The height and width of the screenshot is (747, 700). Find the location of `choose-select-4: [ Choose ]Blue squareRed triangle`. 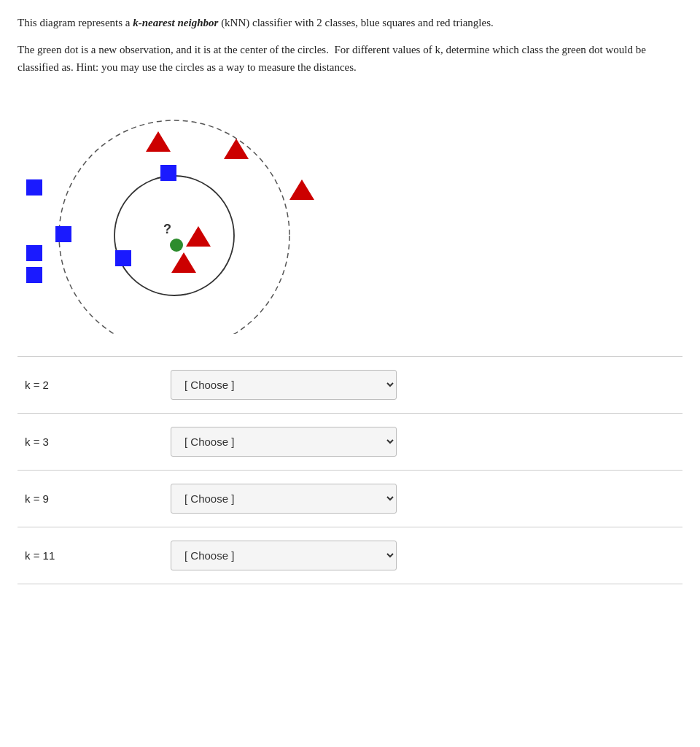

choose-select-4: [ Choose ]Blue squareRed triangle is located at coordinates (284, 556).